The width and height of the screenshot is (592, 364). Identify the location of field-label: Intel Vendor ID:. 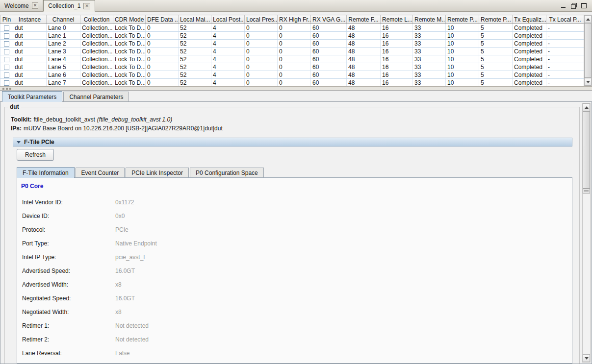
(67, 202).